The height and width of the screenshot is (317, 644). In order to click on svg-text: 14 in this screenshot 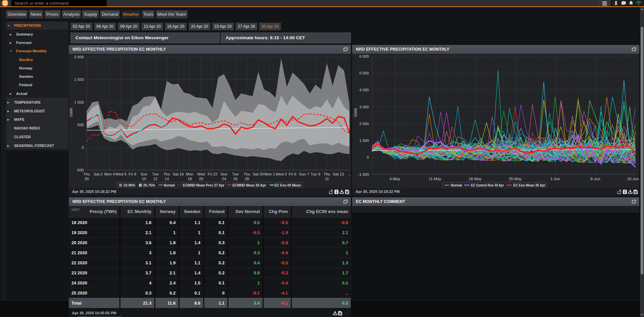, I will do `click(167, 179)`.